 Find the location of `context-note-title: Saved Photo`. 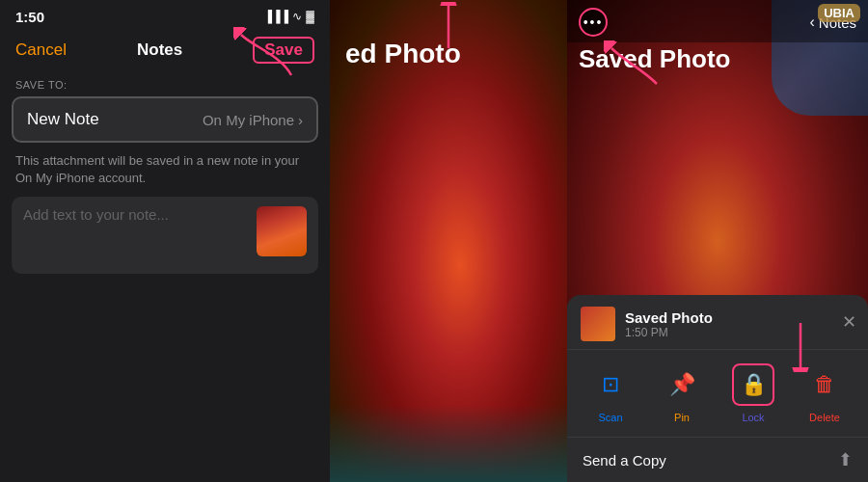

context-note-title: Saved Photo is located at coordinates (669, 318).